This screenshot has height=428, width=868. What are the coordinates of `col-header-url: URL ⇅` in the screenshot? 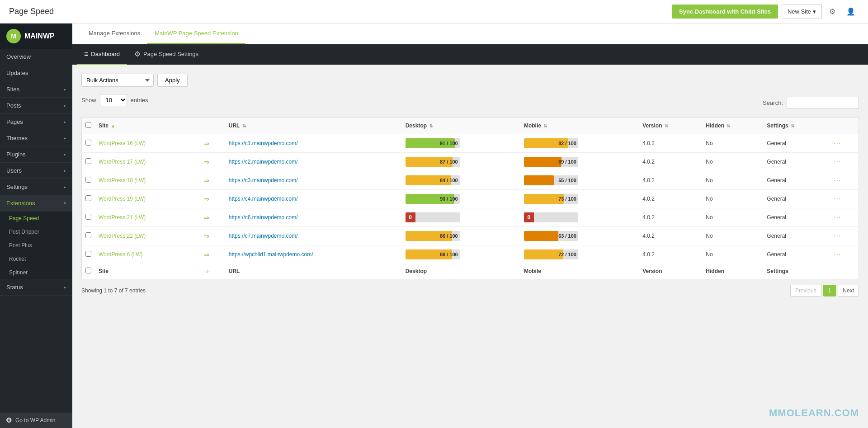 It's located at (314, 126).